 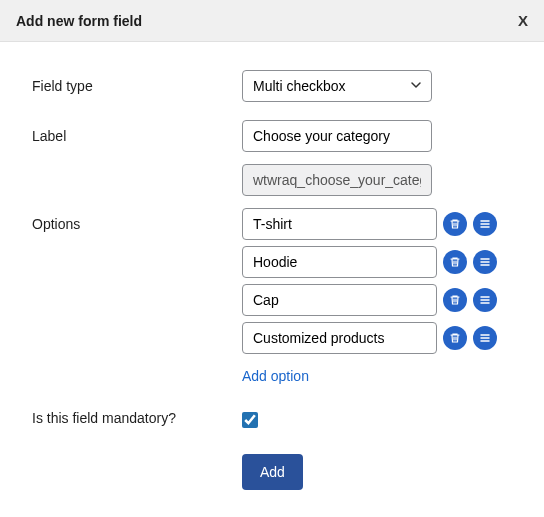 What do you see at coordinates (276, 376) in the screenshot?
I see `add-option-link: Add option` at bounding box center [276, 376].